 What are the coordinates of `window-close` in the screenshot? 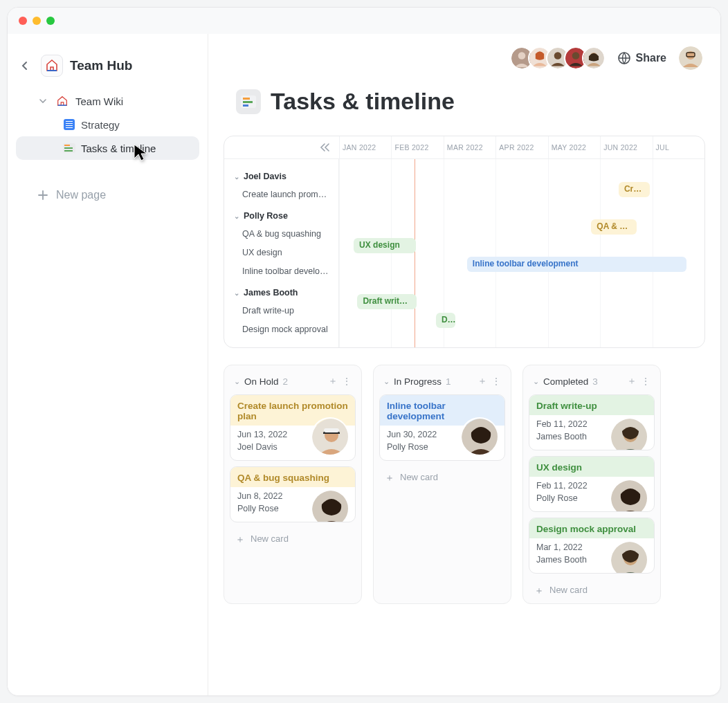 It's located at (23, 21).